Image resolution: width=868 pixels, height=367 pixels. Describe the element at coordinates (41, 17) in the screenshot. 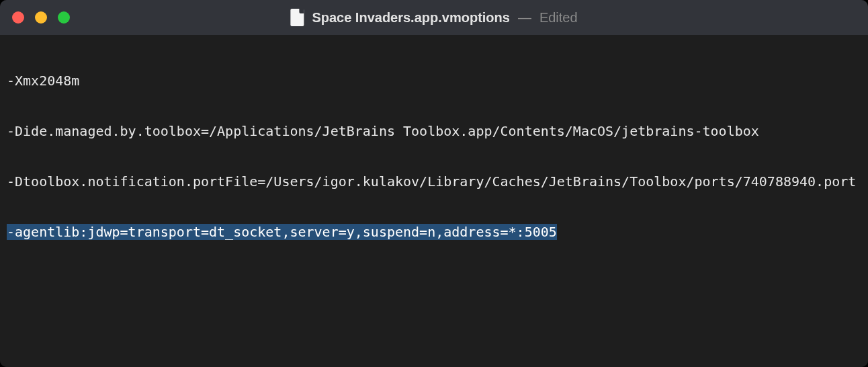

I see `traffic-lights` at that location.